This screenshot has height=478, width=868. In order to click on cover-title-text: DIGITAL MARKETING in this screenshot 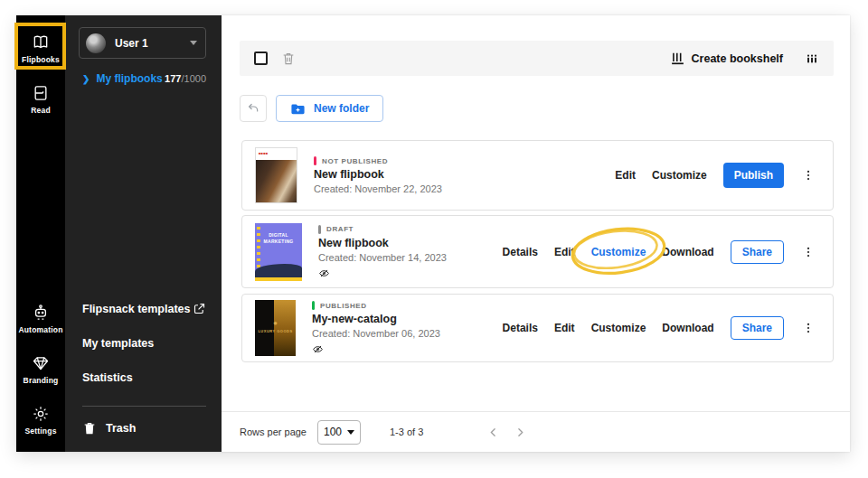, I will do `click(278, 239)`.